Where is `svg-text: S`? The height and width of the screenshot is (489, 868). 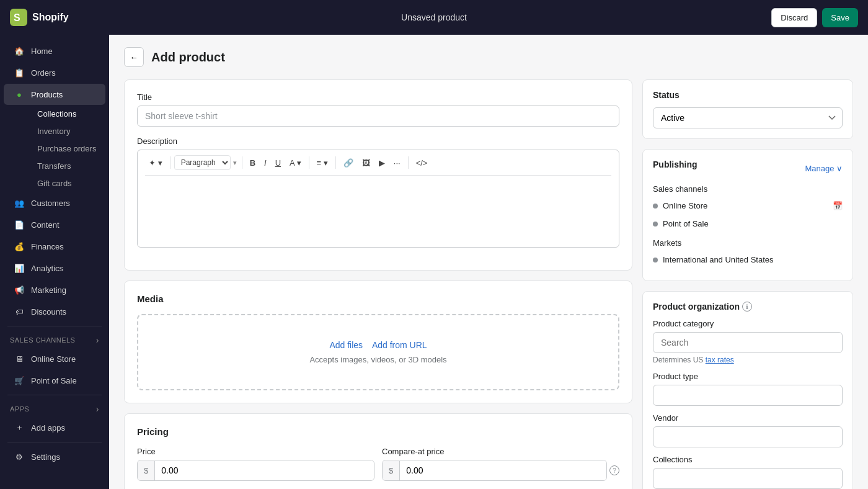
svg-text: S is located at coordinates (17, 17).